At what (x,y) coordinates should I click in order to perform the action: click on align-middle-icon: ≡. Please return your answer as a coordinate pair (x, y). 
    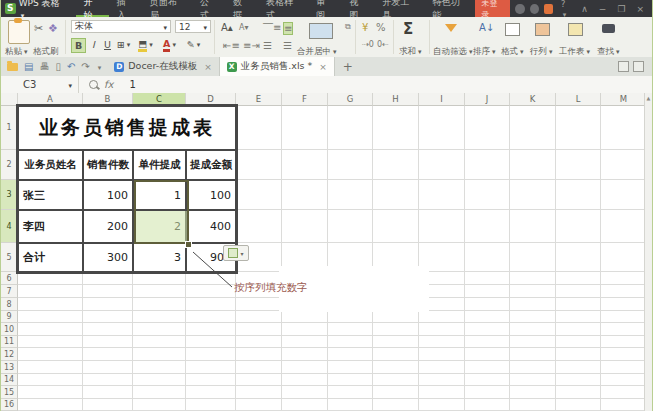
    Looking at the image, I should click on (288, 28).